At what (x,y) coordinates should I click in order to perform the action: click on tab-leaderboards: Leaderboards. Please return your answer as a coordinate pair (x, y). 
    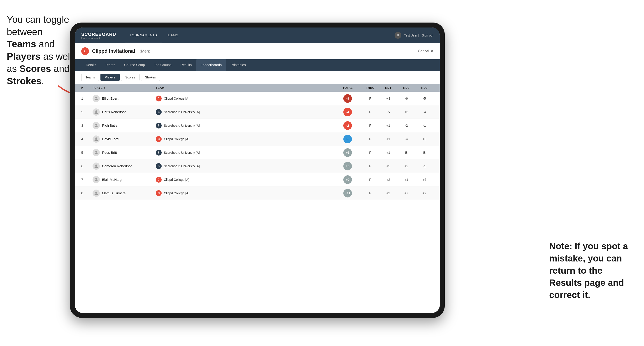
    Looking at the image, I should click on (211, 65).